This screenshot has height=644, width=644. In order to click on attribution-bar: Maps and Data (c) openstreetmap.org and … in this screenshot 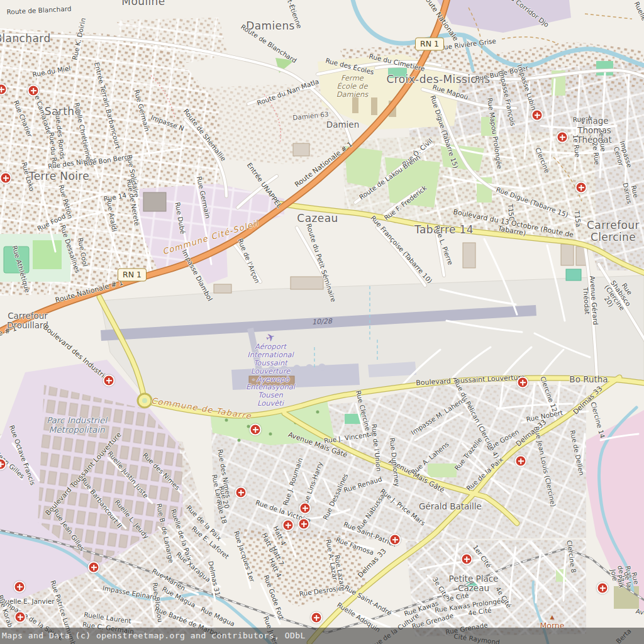, I will do `click(322, 636)`.